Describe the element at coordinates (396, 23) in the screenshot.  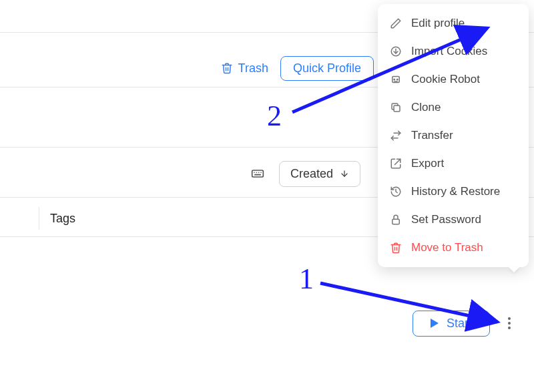
I see `pencil-icon` at that location.